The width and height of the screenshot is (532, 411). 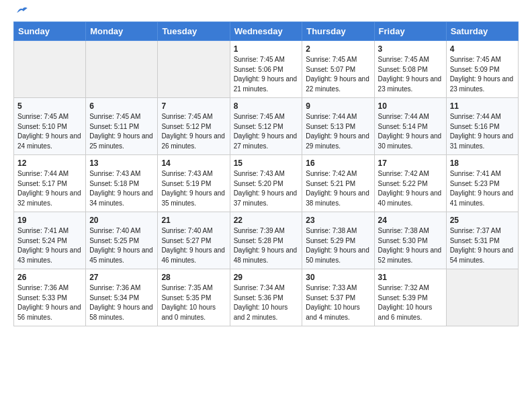 I want to click on calendar-cell: 17Sunrise: 7:42 AM Sunset: 5:22 PM Dayli…, so click(x=410, y=184).